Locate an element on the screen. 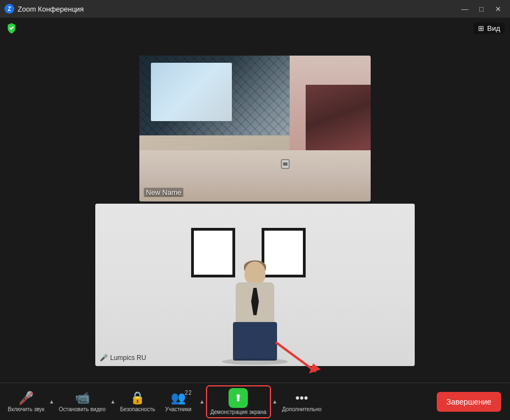 This screenshot has width=510, height=420. person-legs is located at coordinates (255, 341).